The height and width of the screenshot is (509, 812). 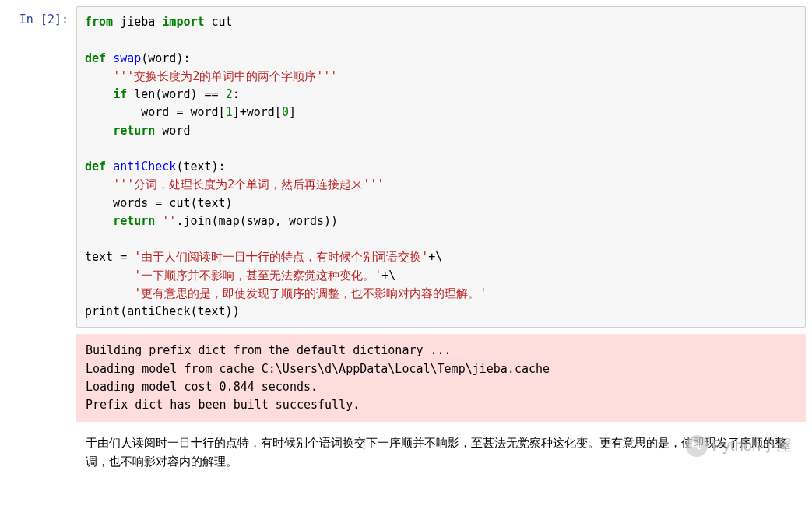 What do you see at coordinates (176, 94) in the screenshot?
I see `code-token: len(word) ==` at bounding box center [176, 94].